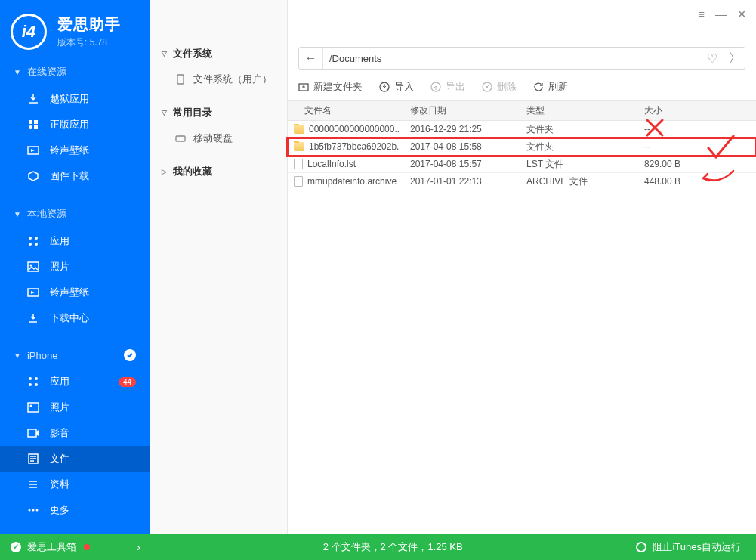  What do you see at coordinates (712, 59) in the screenshot?
I see `favorite-icon: ♡` at bounding box center [712, 59].